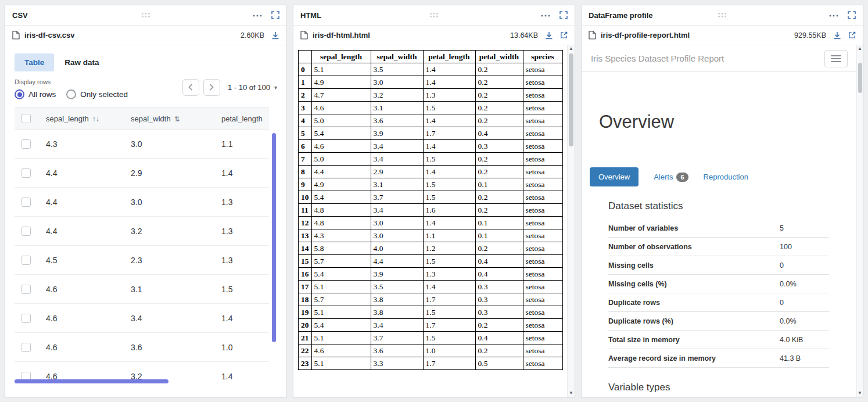 The height and width of the screenshot is (402, 868). I want to click on grid-row: 4.4 3.2 1.3, so click(142, 231).